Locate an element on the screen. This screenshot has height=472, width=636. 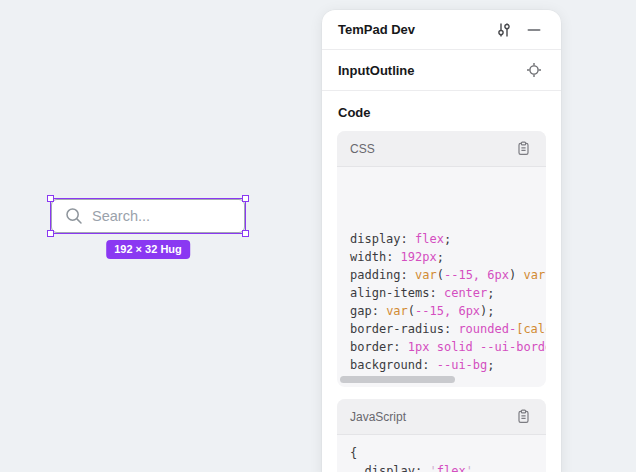
selection-handle-top-left is located at coordinates (50, 198).